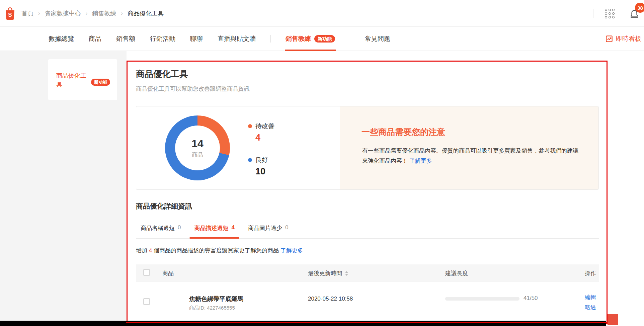 The height and width of the screenshot is (326, 644). What do you see at coordinates (10, 15) in the screenshot?
I see `svg-text: S` at bounding box center [10, 15].